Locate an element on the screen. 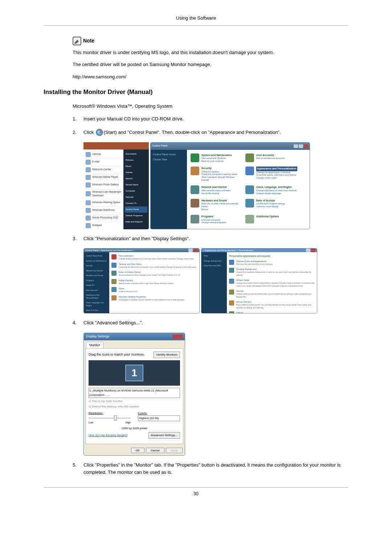 This screenshot has height=554, width=392. pw-item: PersonalizationChange desktop background… is located at coordinates (154, 258).